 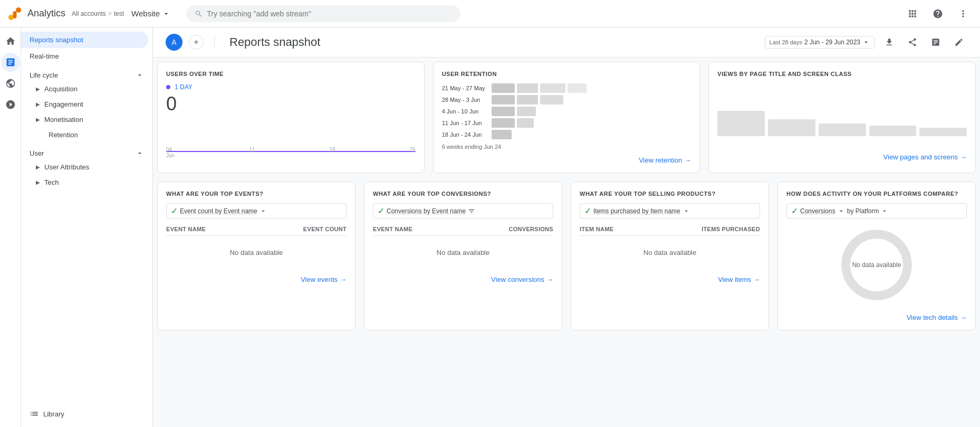 What do you see at coordinates (912, 42) in the screenshot?
I see `share-button` at bounding box center [912, 42].